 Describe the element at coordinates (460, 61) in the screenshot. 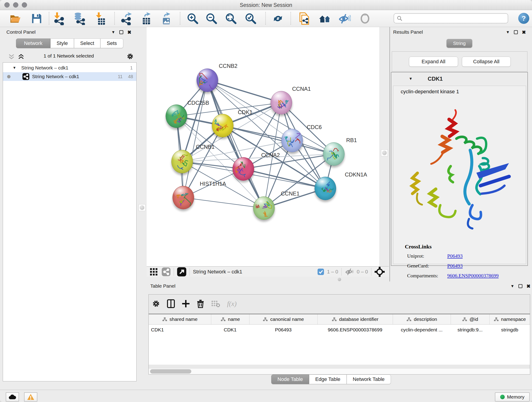

I see `results-buttons-group: Expand All Collapse All` at that location.